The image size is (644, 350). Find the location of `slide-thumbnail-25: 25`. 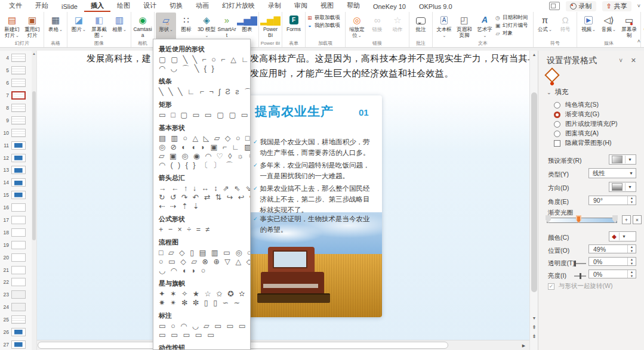

slide-thumbnail-25: 25 is located at coordinates (16, 320).